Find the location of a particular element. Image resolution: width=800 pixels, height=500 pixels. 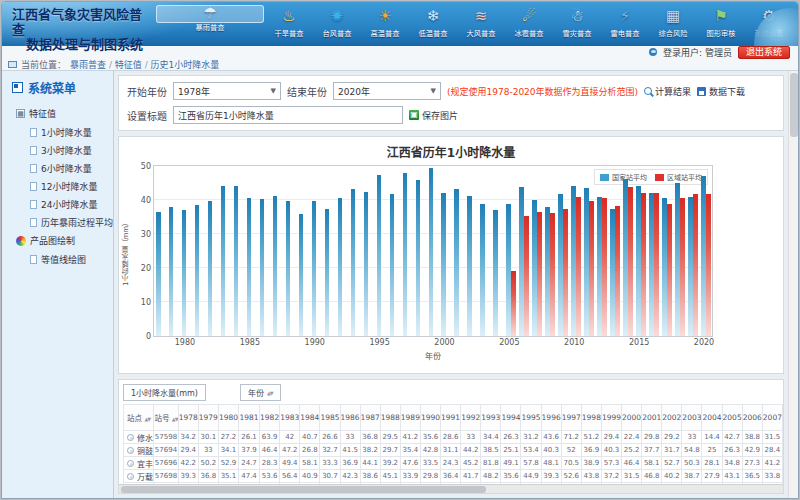

column-header: 站点 ▲▼ is located at coordinates (139, 418).